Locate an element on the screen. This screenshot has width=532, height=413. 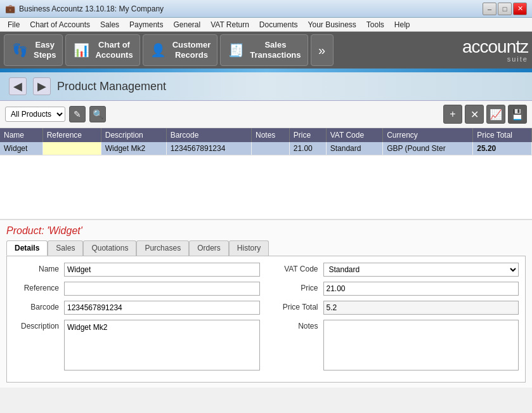
reference-label: Reference is located at coordinates (39, 287).